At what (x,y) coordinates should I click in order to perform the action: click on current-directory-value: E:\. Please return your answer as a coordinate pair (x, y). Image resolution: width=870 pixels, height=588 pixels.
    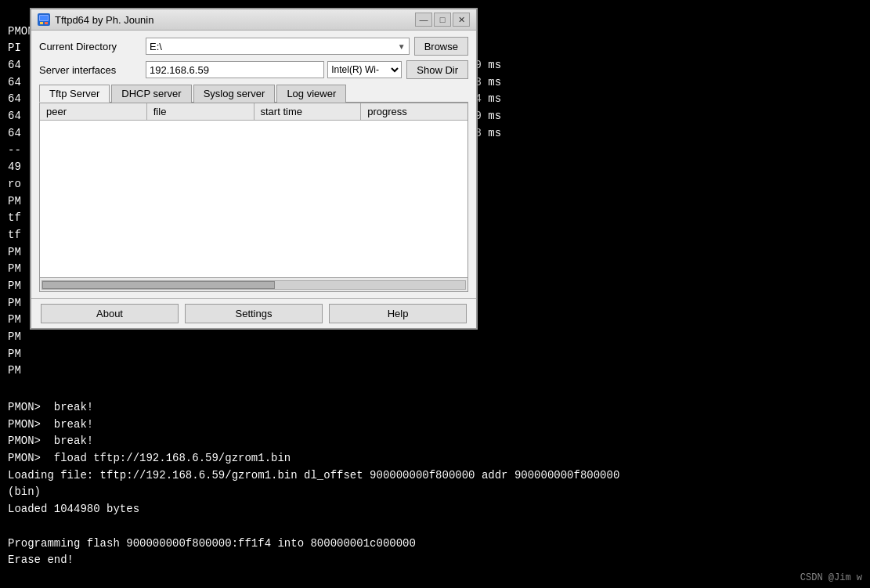
    Looking at the image, I should click on (156, 47).